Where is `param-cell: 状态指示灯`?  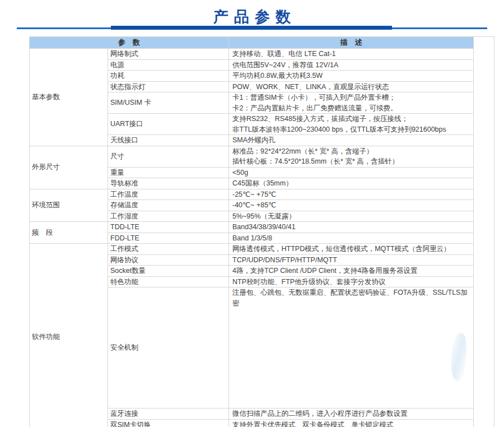 param-cell: 状态指示灯 is located at coordinates (169, 87).